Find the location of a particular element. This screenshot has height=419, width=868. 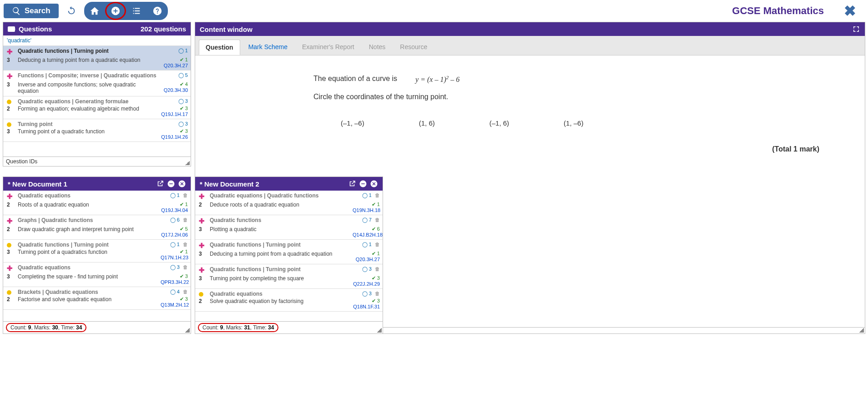

answer-option: (1, –6) is located at coordinates (573, 123).